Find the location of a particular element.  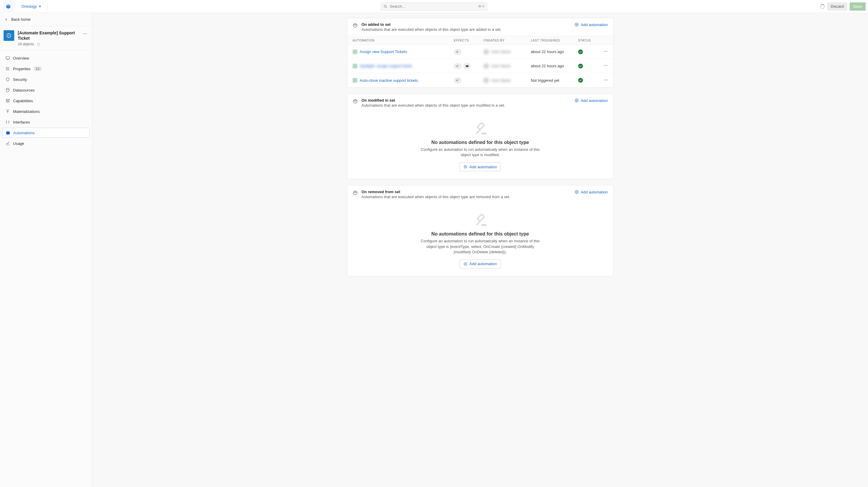

nav-label: Security is located at coordinates (20, 80).